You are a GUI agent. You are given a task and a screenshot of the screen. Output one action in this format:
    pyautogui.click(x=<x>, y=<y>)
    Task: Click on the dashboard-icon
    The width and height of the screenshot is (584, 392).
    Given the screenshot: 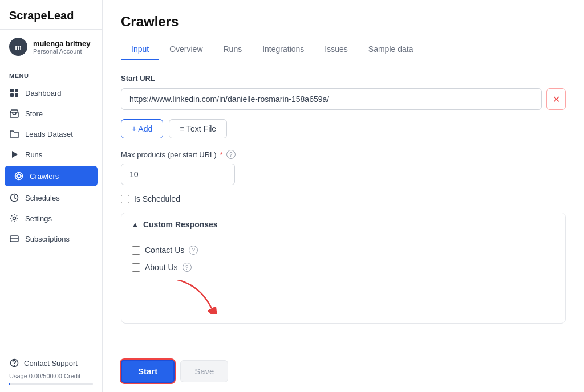 What is the action you would take?
    pyautogui.click(x=14, y=93)
    